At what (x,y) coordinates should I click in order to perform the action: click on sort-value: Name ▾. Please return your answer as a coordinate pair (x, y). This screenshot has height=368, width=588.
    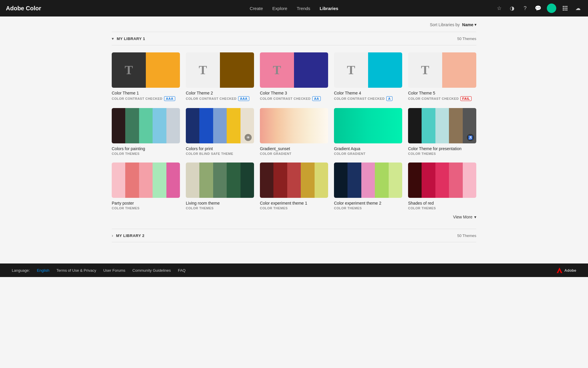
    Looking at the image, I should click on (469, 25).